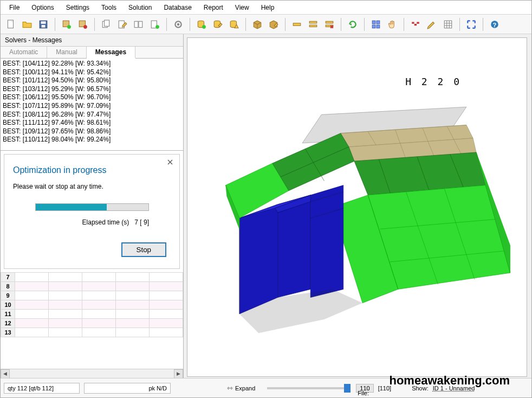 The image size is (532, 398). Describe the element at coordinates (42, 388) in the screenshot. I see `status-qty: qty 112 [qt/b 112]` at that location.